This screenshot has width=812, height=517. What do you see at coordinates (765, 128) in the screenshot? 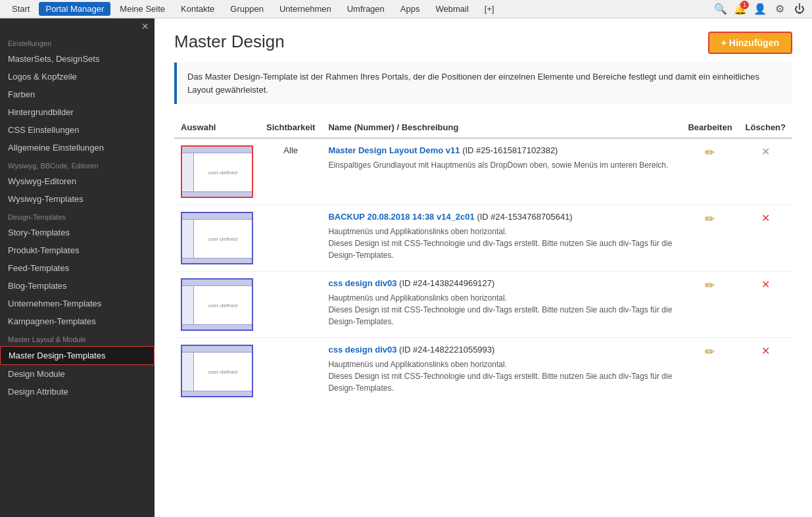
I see `col-loeschen: Löschen?` at bounding box center [765, 128].